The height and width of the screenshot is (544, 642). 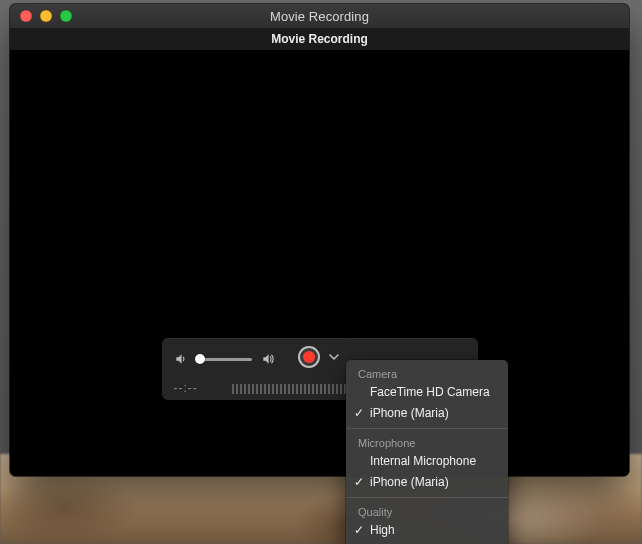 What do you see at coordinates (200, 359) in the screenshot?
I see `volume-slider-thumb` at bounding box center [200, 359].